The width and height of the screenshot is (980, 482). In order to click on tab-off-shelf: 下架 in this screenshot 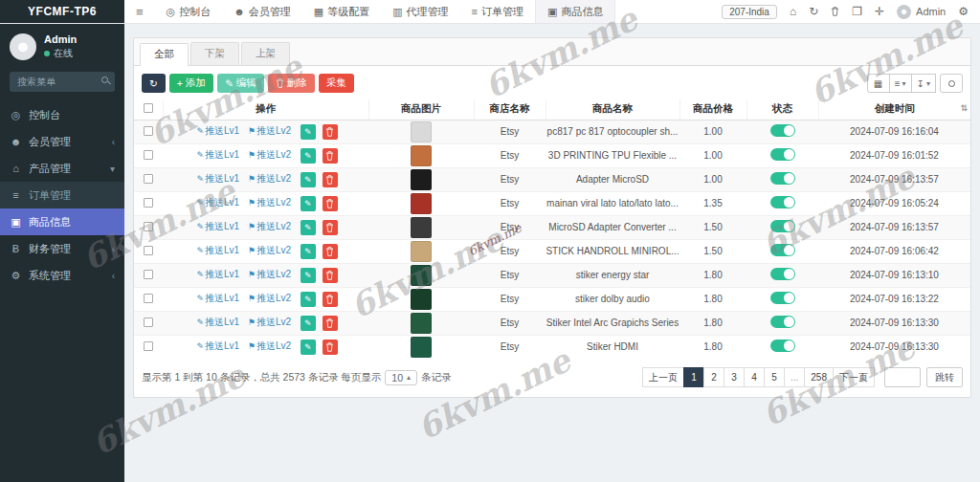, I will do `click(214, 54)`.